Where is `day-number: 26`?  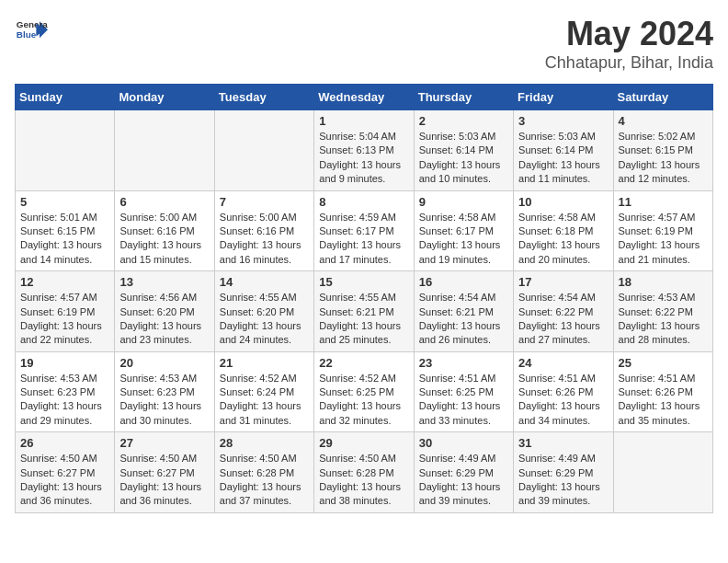
day-number: 26 is located at coordinates (64, 443).